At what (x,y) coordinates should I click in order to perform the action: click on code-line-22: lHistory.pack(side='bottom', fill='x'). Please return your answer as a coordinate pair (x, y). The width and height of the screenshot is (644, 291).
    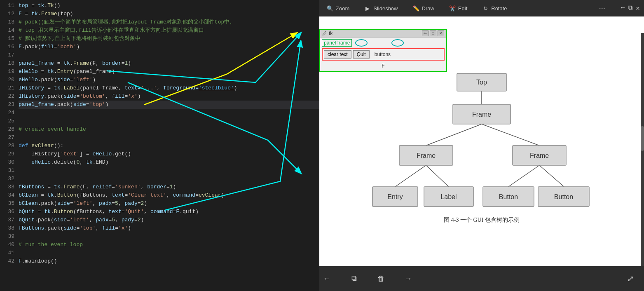
    Looking at the image, I should click on (169, 96).